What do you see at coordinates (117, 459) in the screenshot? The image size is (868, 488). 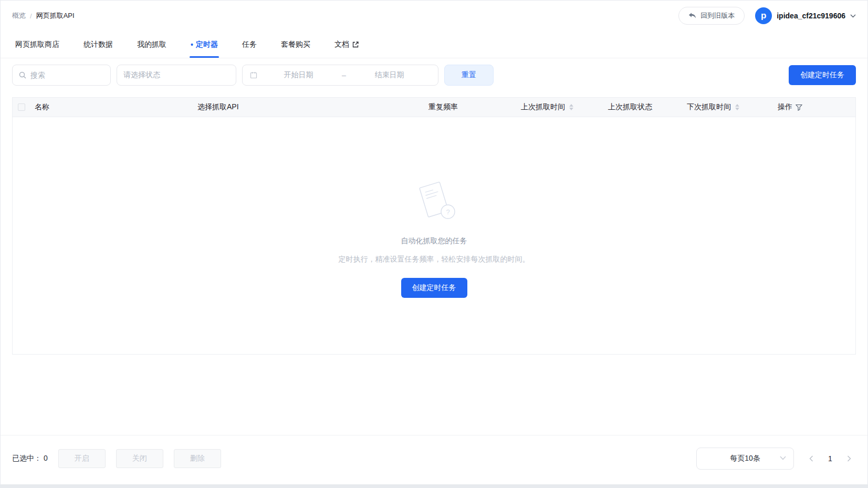 I see `batch-actions: 已选中：0 开启 关闭 删除` at bounding box center [117, 459].